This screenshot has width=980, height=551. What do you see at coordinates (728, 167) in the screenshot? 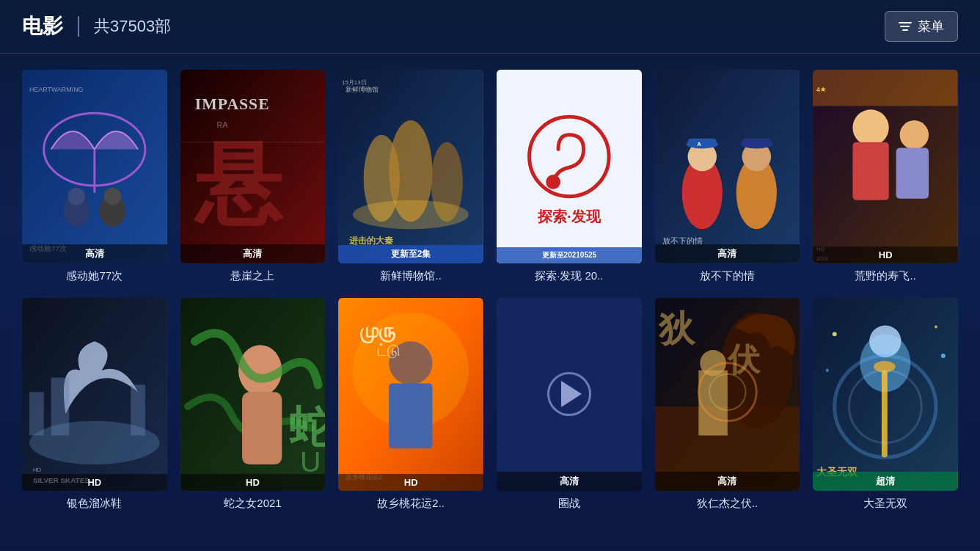
I see `movie-poster: A 放不下的情 高清` at bounding box center [728, 167].